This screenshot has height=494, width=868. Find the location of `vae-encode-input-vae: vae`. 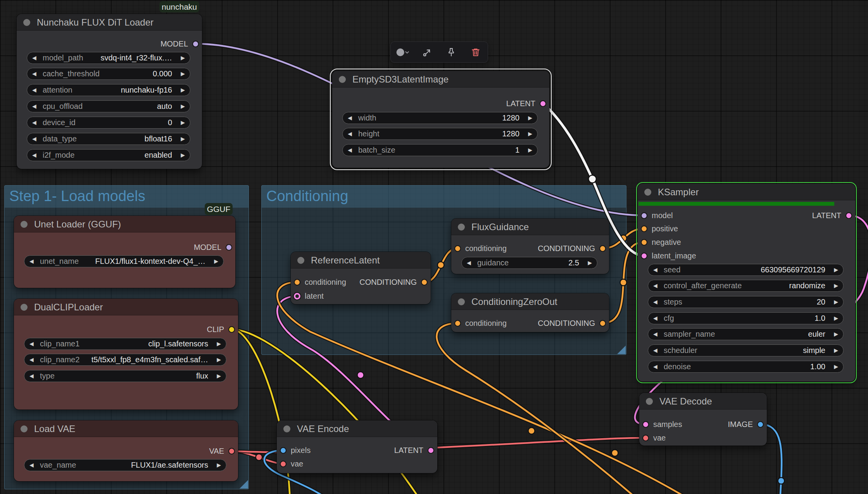

vae-encode-input-vae: vae is located at coordinates (290, 464).